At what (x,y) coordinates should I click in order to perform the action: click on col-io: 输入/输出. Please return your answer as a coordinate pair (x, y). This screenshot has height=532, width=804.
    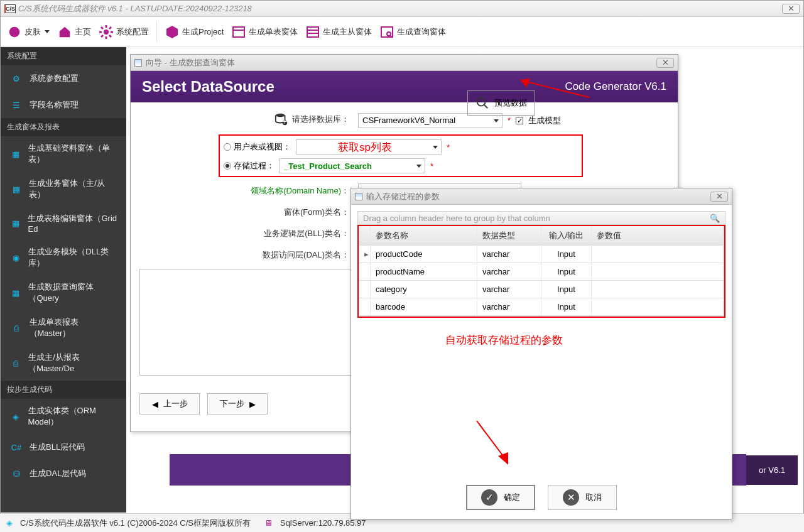
    Looking at the image, I should click on (567, 236).